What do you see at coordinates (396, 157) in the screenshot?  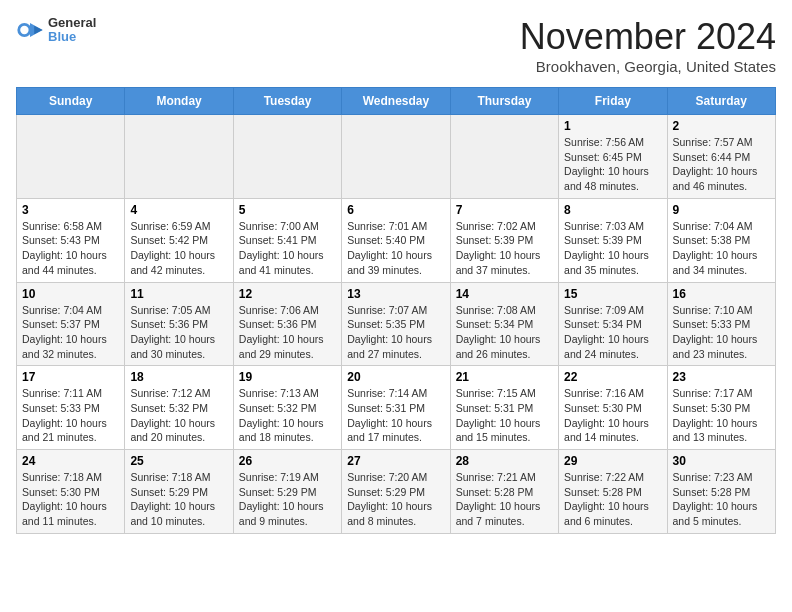 I see `calendar-week-0: 1Sunrise: 7:56 AMSunset: 6:45 PMDaylight…` at bounding box center [396, 157].